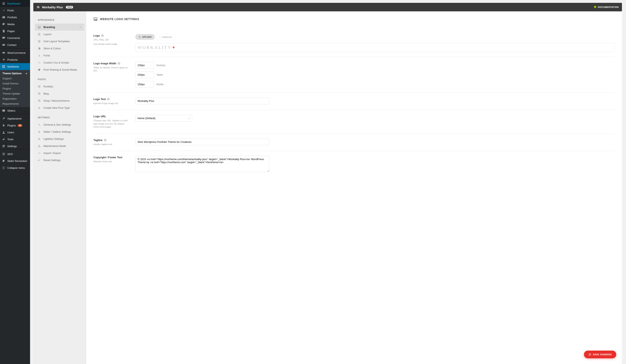  Describe the element at coordinates (80, 27) in the screenshot. I see `chevron-right-icon` at that location.